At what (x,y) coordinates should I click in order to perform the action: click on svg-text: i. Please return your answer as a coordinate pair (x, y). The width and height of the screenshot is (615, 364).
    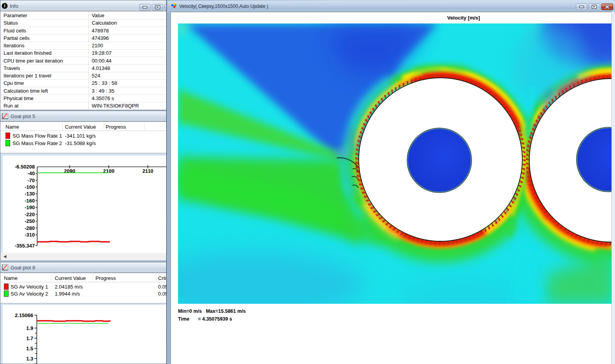
    Looking at the image, I should click on (5, 6).